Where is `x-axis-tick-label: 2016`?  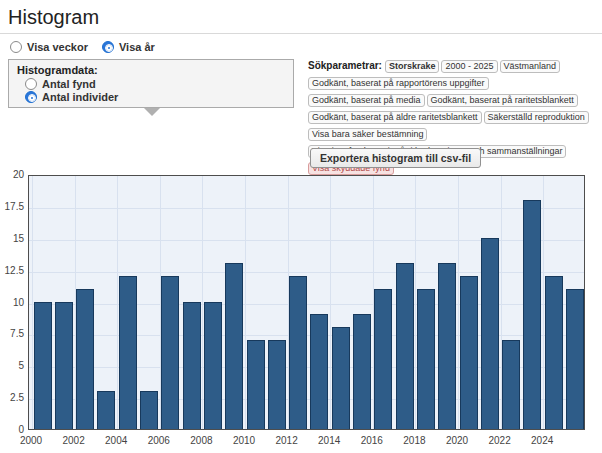 x-axis-tick-label: 2016 is located at coordinates (372, 440).